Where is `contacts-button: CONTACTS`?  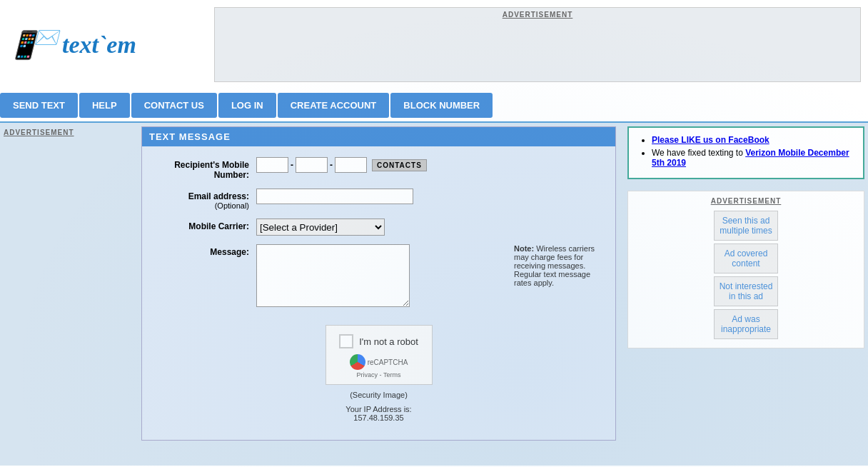 contacts-button: CONTACTS is located at coordinates (400, 166).